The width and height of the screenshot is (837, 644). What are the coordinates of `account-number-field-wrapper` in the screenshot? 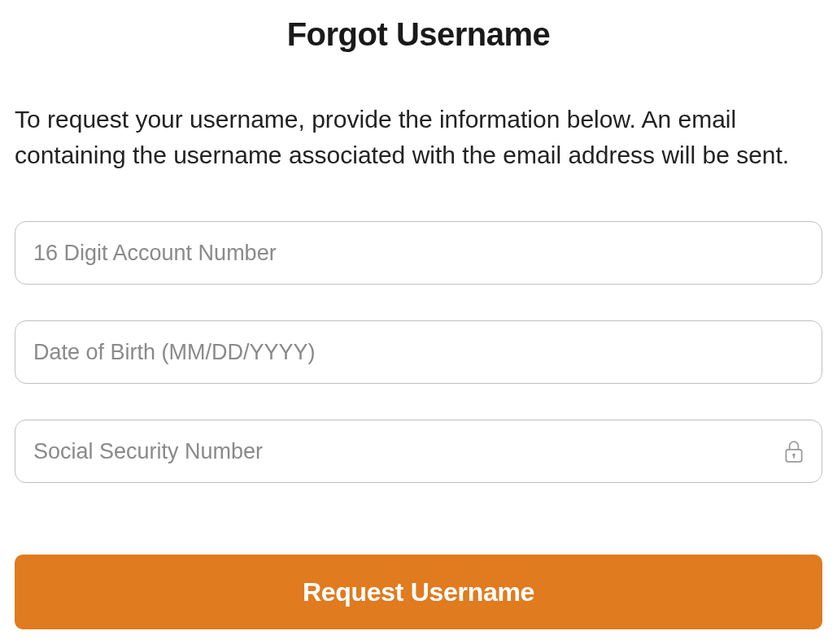 It's located at (418, 253).